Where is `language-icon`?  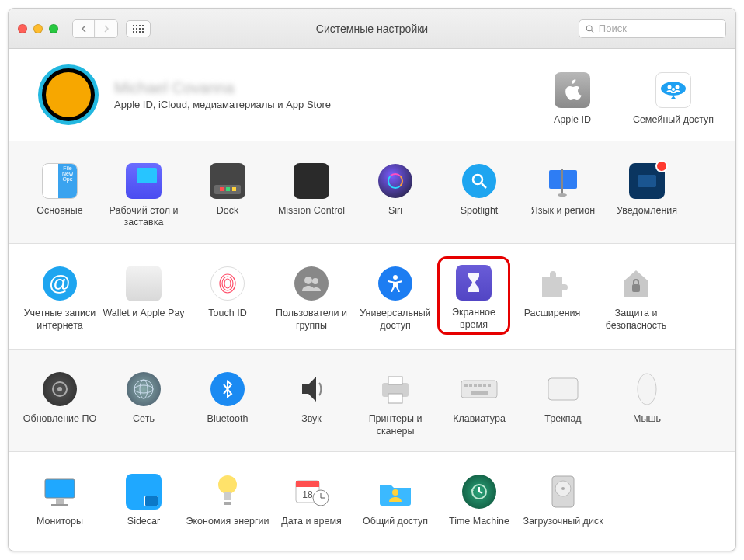 language-icon is located at coordinates (563, 181).